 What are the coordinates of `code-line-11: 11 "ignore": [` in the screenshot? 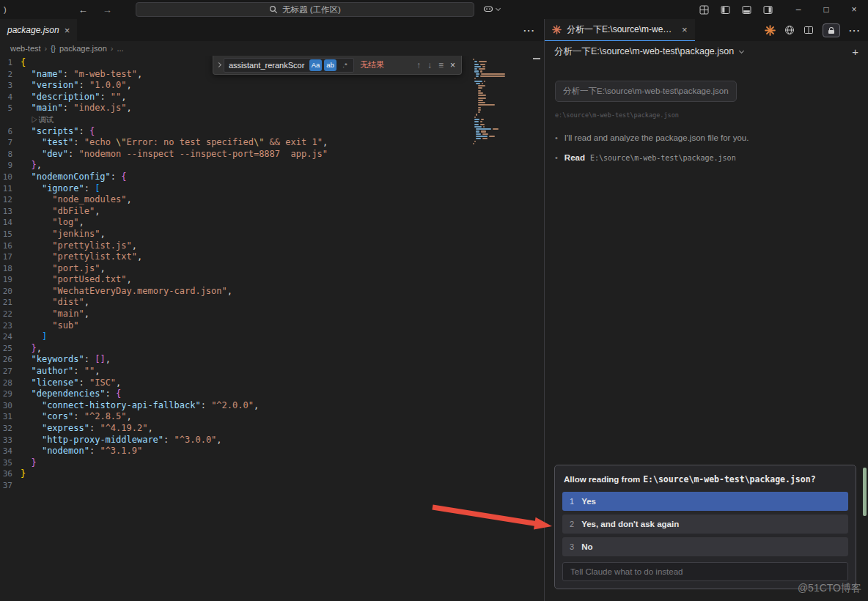 It's located at (272, 189).